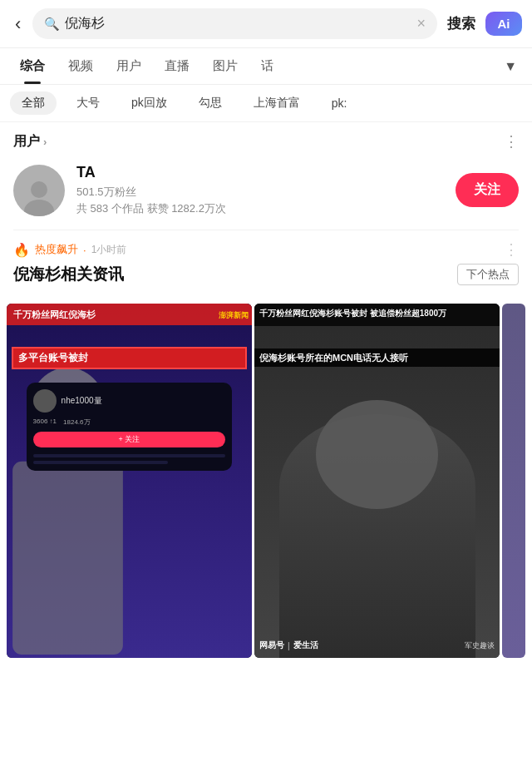 The height and width of the screenshot is (776, 532). What do you see at coordinates (266, 264) in the screenshot?
I see `hot-section: 🔥 热度飙升 · 1小时前 ⋮ 倪海杉相关资讯 下个热点` at bounding box center [266, 264].